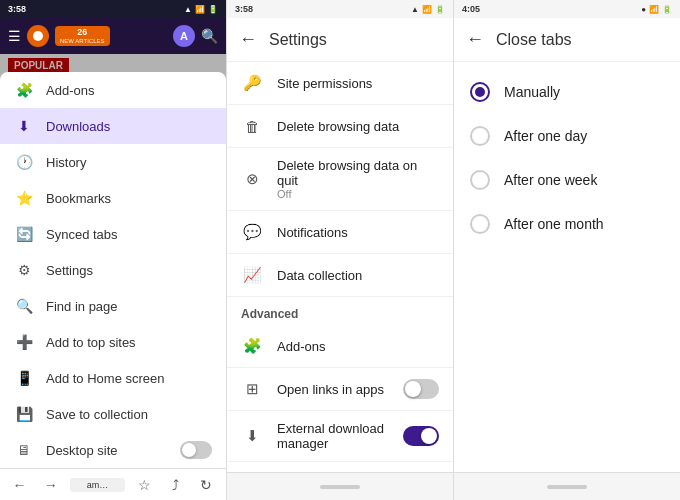 The width and height of the screenshot is (680, 500). I want to click on nav-refresh-icon: ↻, so click(206, 485).